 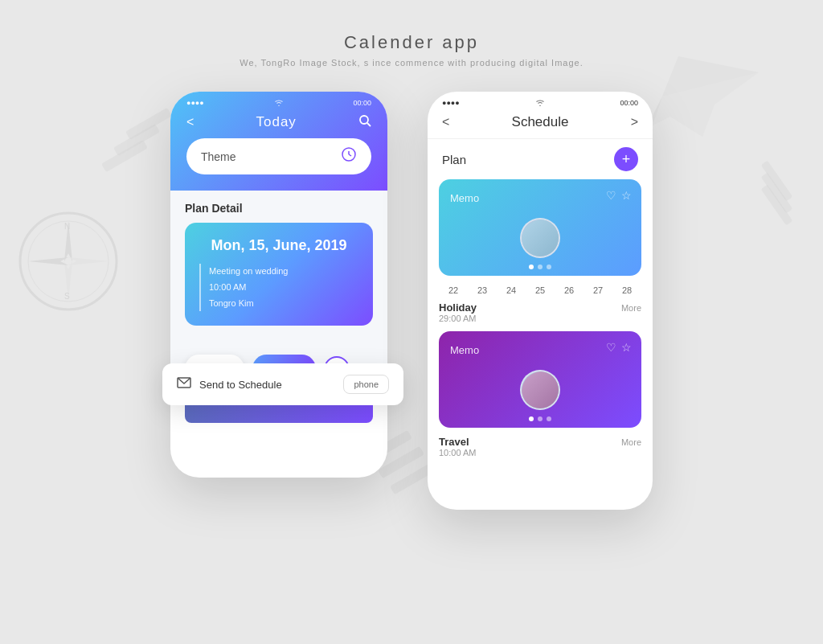 I want to click on phone1-status-bar: ●●●● 00:00, so click(x=279, y=101).